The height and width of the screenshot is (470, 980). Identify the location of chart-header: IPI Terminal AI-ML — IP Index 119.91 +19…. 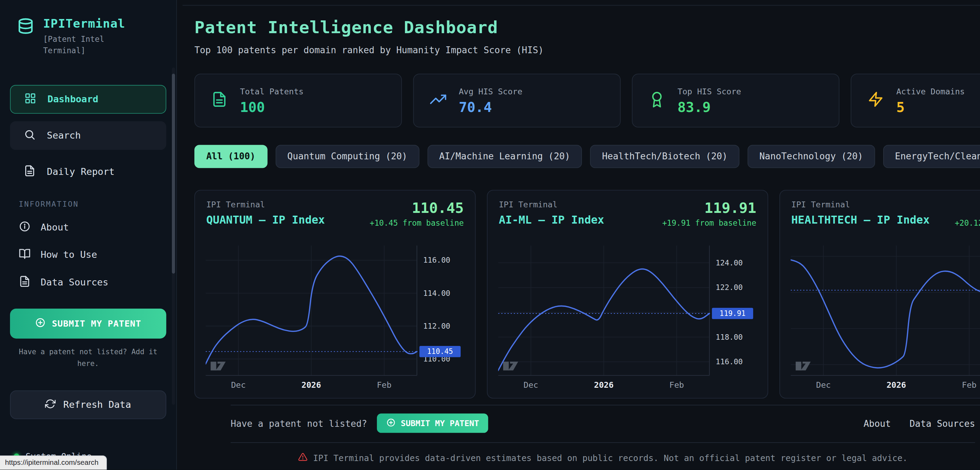
(628, 209).